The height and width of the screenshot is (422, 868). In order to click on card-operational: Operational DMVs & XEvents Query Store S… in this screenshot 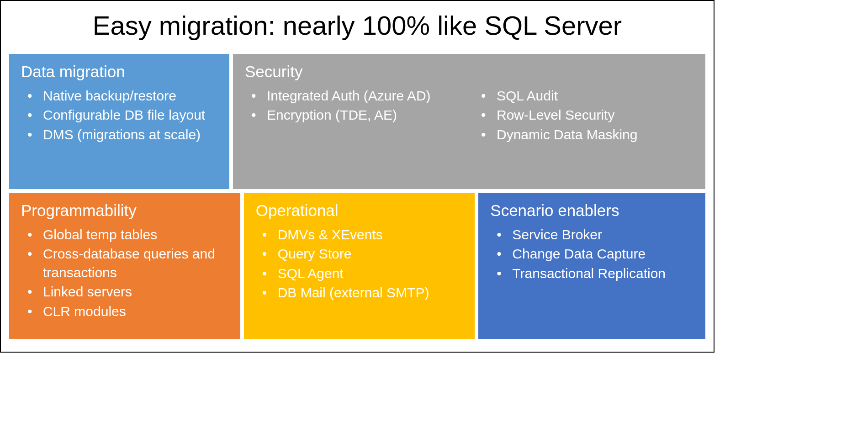, I will do `click(360, 266)`.